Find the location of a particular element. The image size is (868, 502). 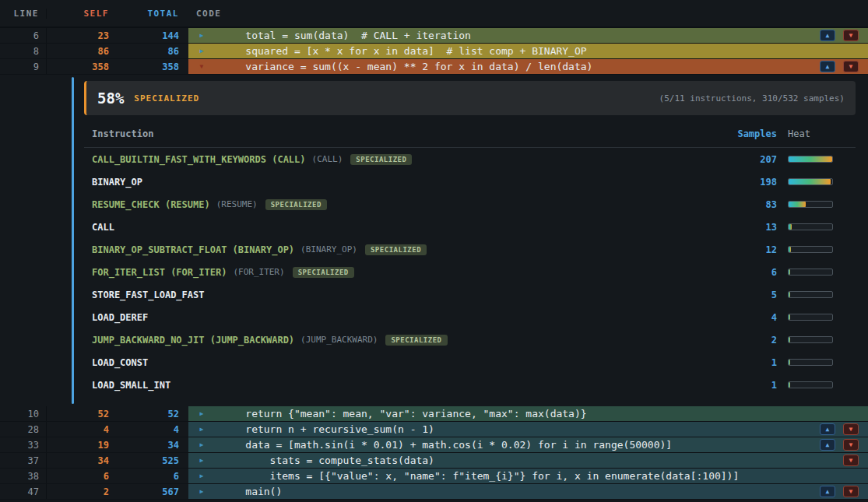

instruction-name: LOAD_CONST is located at coordinates (120, 363).